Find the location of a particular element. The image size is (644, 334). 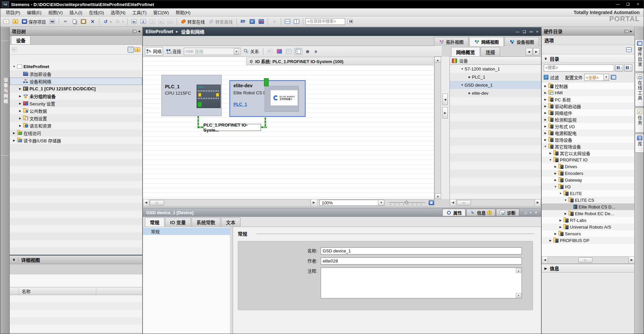

connections-button: 连接 is located at coordinates (173, 51).